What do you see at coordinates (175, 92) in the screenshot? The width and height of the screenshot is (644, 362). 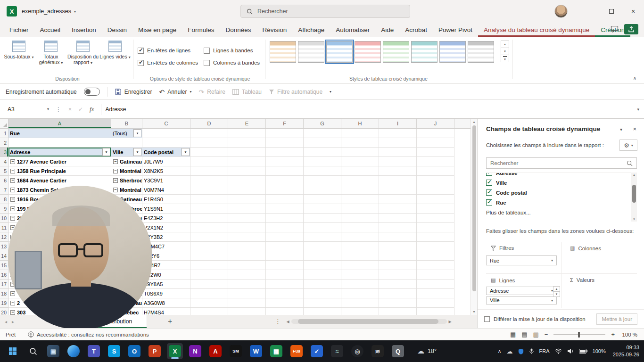 I see `undo-button: ↶Annuler▾` at bounding box center [175, 92].